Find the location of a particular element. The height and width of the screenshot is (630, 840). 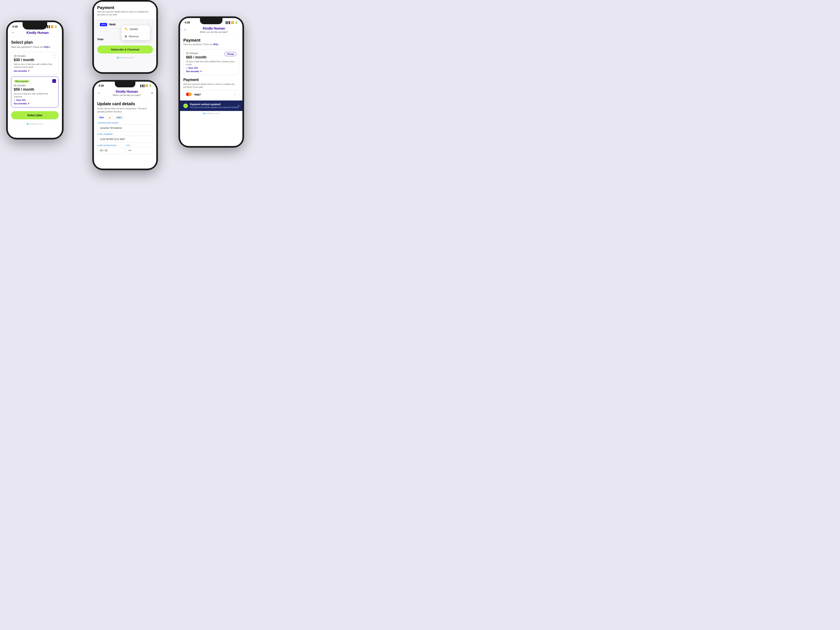

phone1-page-title: Select plan is located at coordinates (35, 42).